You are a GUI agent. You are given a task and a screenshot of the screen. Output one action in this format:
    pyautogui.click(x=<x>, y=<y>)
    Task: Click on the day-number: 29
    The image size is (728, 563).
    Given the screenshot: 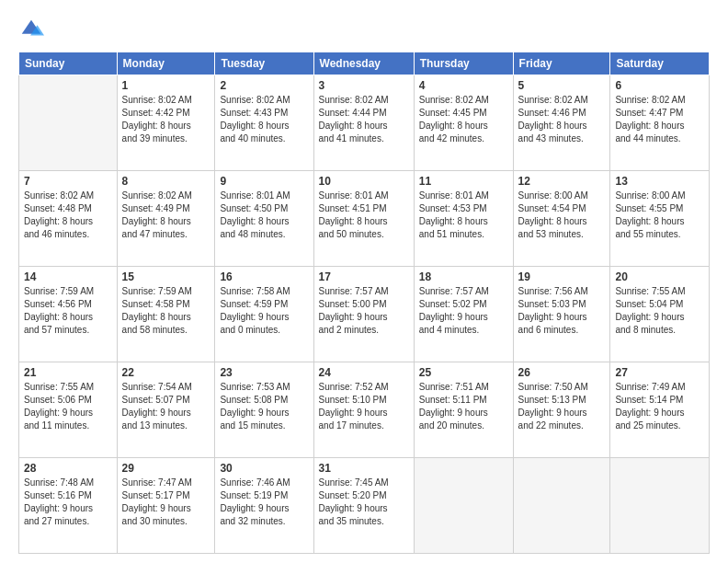 What is the action you would take?
    pyautogui.click(x=166, y=468)
    